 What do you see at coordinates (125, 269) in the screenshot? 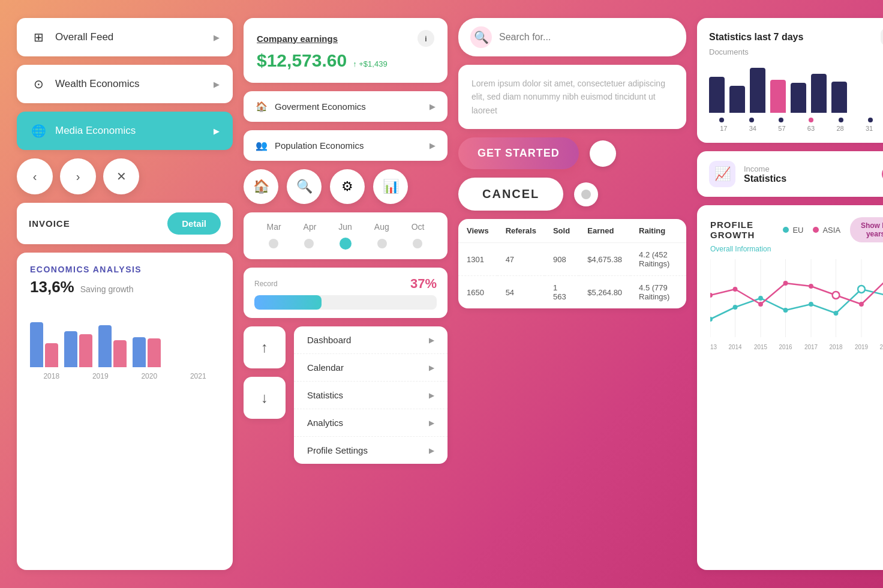
I see `economics-title: ECONOMICS ANALYSIS` at bounding box center [125, 269].